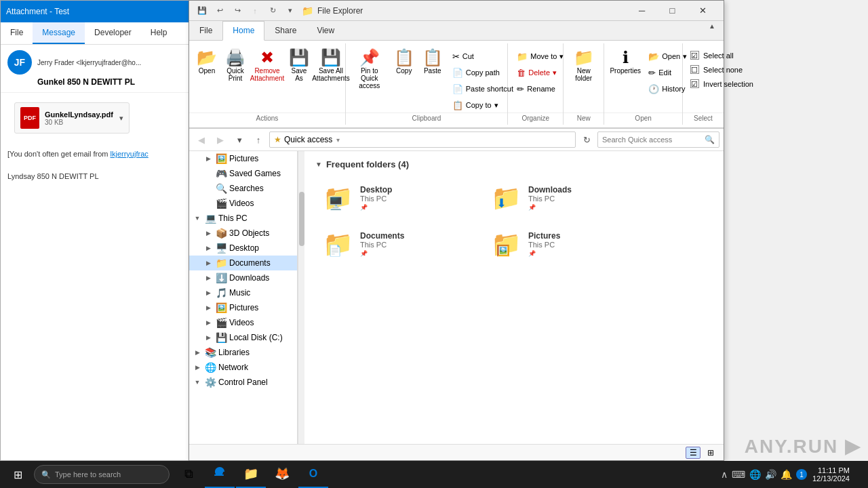 The height and width of the screenshot is (488, 868). What do you see at coordinates (302, 219) in the screenshot?
I see `scrollbar-thumb` at bounding box center [302, 219].